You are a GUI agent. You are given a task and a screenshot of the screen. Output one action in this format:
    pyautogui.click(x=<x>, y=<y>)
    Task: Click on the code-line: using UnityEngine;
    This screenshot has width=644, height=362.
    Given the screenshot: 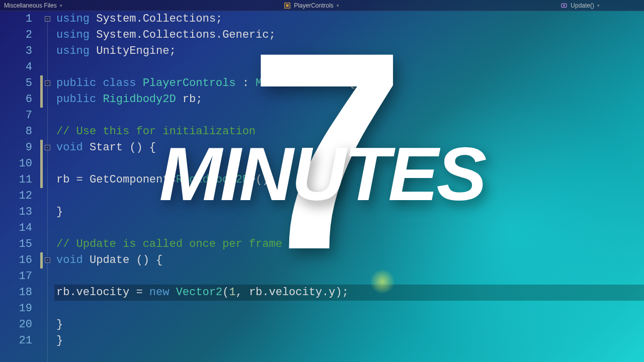 What is the action you would take?
    pyautogui.click(x=349, y=51)
    